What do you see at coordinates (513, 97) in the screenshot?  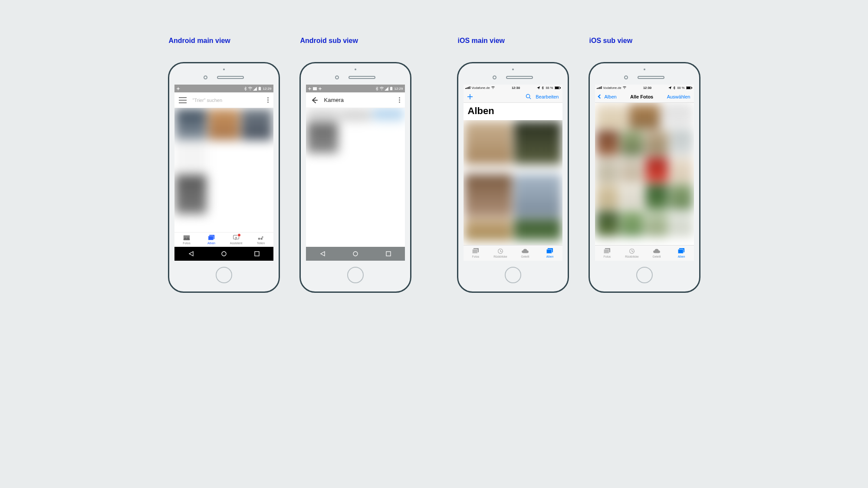 I see `ios-nav-bar: Bearbeiten` at bounding box center [513, 97].